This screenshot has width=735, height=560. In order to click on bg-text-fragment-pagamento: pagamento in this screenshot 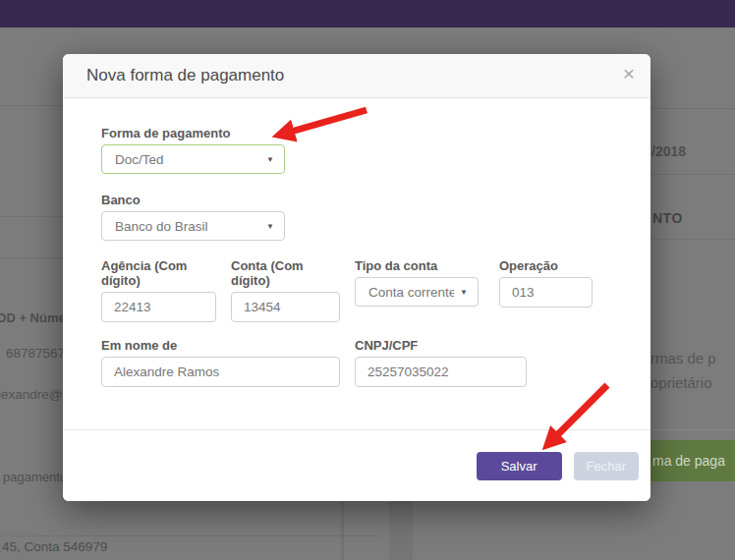, I will do `click(35, 477)`.